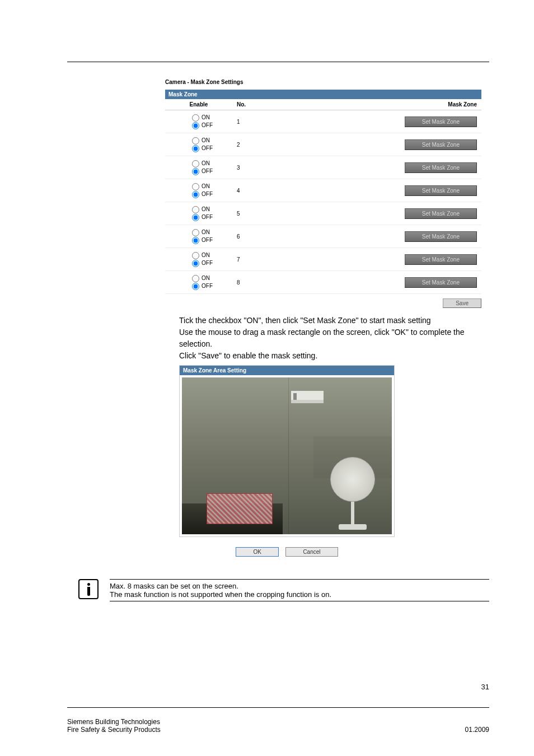 The image size is (534, 756). What do you see at coordinates (114, 730) in the screenshot?
I see `footer-left-2: Fire Safety & Security Products` at bounding box center [114, 730].